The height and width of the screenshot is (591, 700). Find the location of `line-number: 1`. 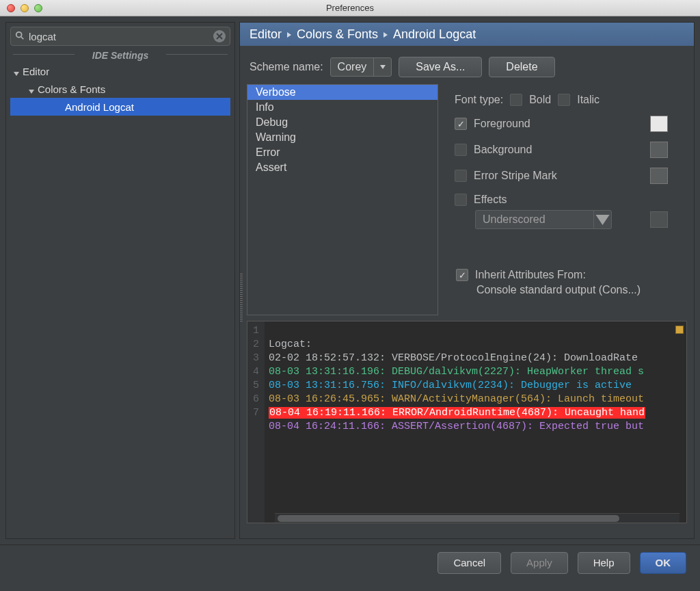

line-number: 1 is located at coordinates (256, 331).